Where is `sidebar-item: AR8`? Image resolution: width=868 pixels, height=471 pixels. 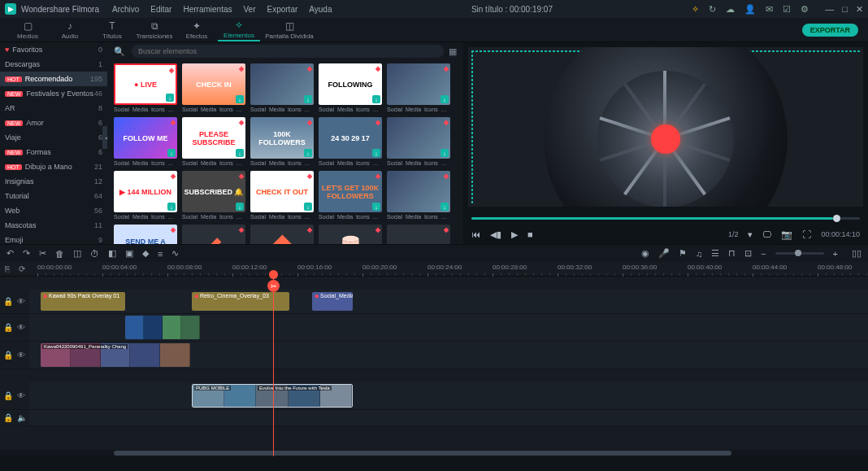 sidebar-item: AR8 is located at coordinates (54, 108).